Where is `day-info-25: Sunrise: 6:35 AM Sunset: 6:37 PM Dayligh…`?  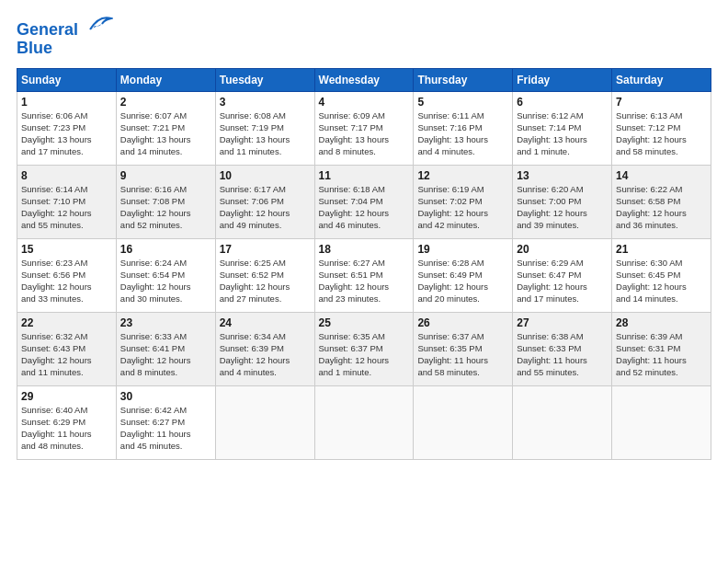 day-info-25: Sunrise: 6:35 AM Sunset: 6:37 PM Dayligh… is located at coordinates (364, 355).